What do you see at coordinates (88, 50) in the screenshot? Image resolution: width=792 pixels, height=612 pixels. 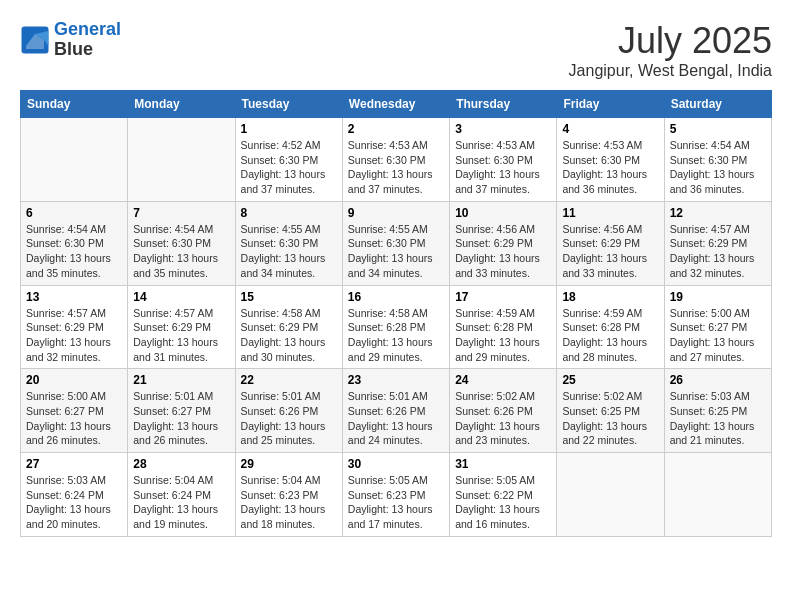 I see `logo-line2: Blue` at bounding box center [88, 50].